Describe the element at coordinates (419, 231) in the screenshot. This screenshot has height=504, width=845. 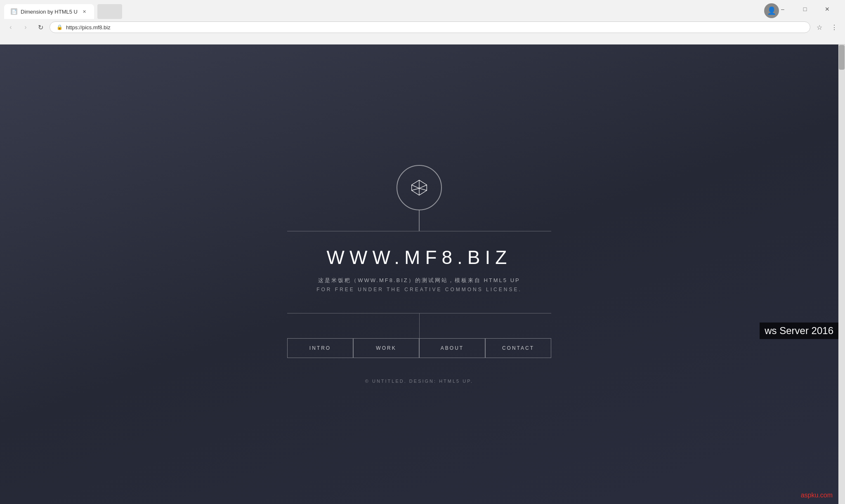
I see `top-divider` at that location.